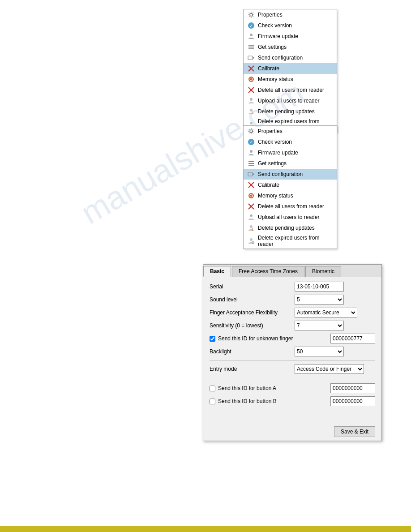  I want to click on context-menu-item-cm2-upload-all-users: Upload all users to reader, so click(290, 217).